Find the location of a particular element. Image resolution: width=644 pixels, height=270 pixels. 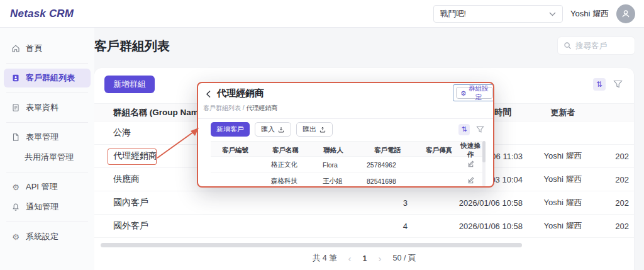

col-updater: 更新者 is located at coordinates (563, 113).